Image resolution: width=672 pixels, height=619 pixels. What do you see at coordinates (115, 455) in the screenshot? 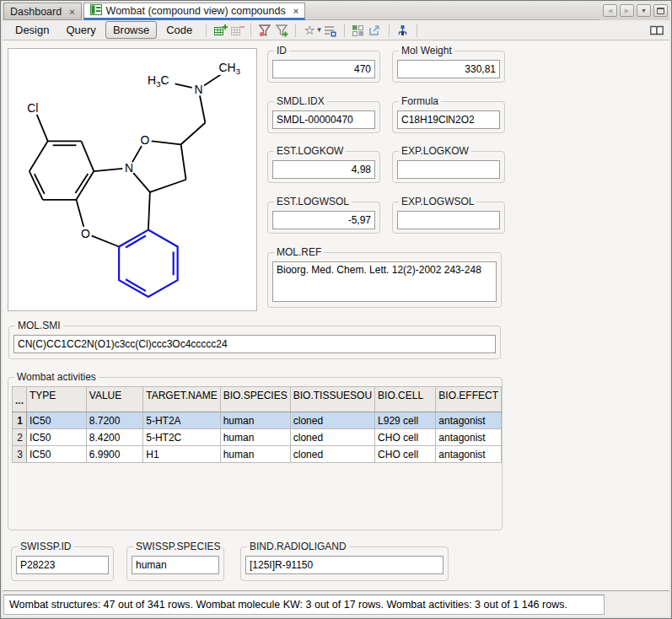
I see `cell-value: 6.9900` at bounding box center [115, 455].